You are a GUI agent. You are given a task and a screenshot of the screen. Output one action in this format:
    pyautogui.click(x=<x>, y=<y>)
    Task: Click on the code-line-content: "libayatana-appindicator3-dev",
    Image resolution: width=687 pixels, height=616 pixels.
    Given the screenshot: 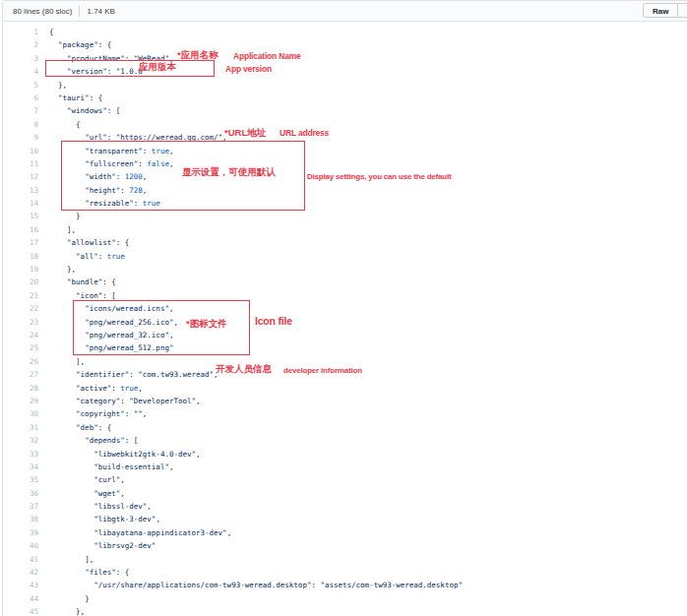 What is the action you would take?
    pyautogui.click(x=135, y=533)
    